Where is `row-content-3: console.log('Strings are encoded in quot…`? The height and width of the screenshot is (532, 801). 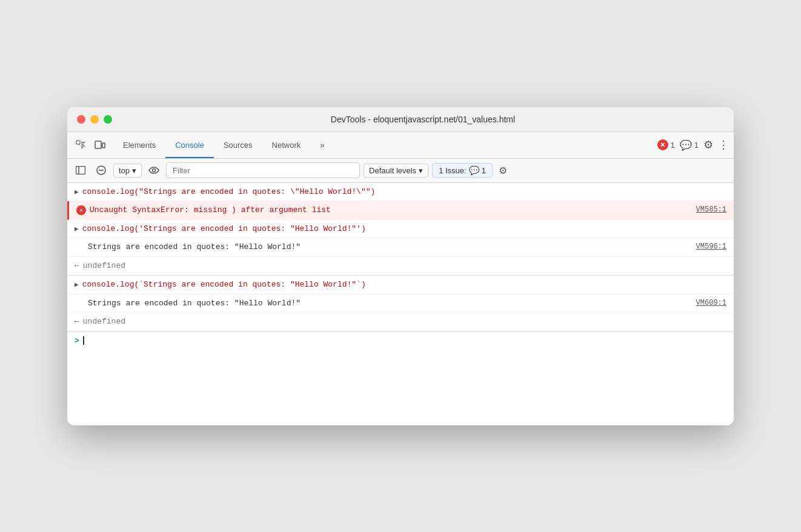 row-content-3: console.log('Strings are encoded in quot… is located at coordinates (405, 229).